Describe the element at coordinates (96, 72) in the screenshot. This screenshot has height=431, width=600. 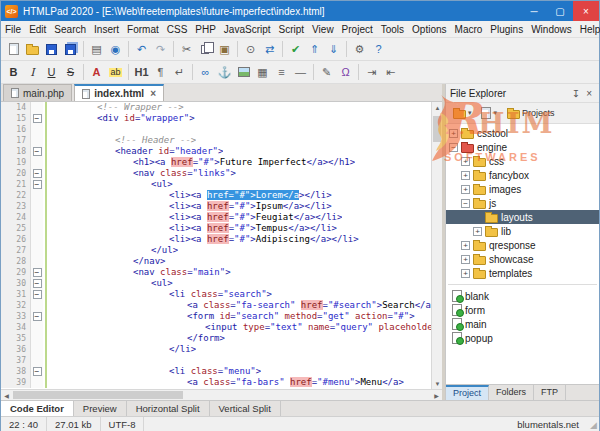
I see `font-color-button: A` at that location.